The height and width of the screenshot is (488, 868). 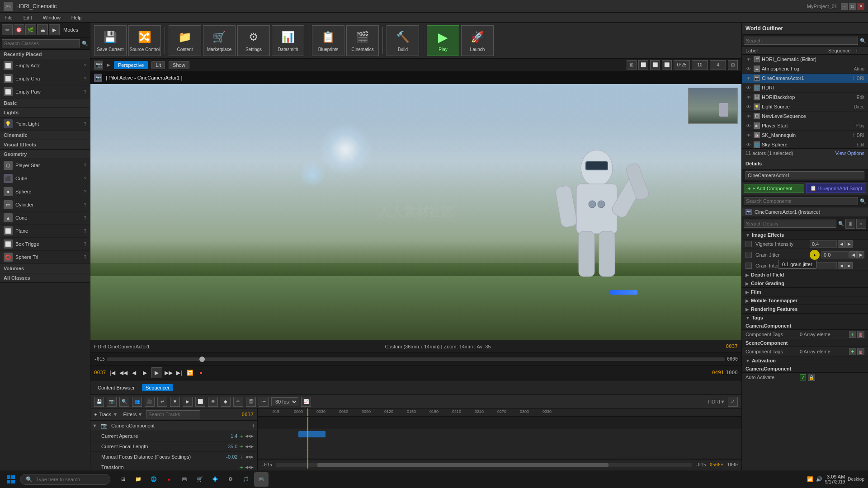 I want to click on list-item: 💡 Point Light ?, so click(x=45, y=124).